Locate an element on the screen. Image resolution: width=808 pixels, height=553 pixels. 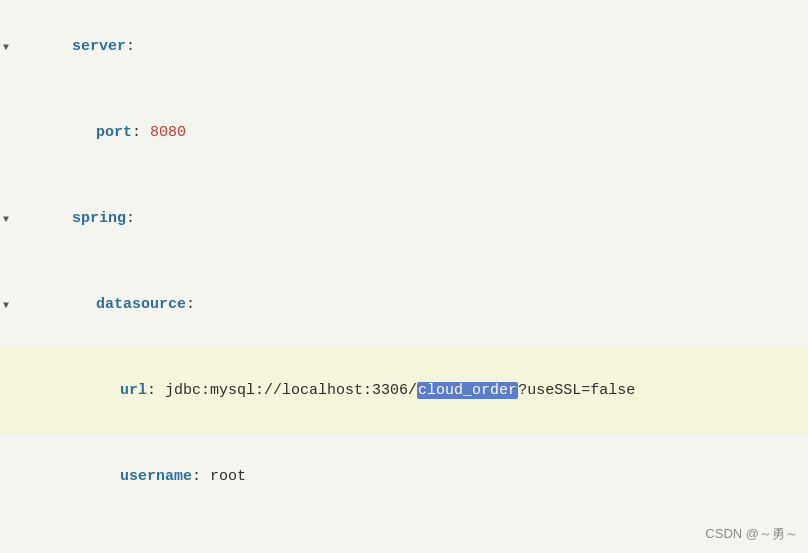
value-port: 8080 is located at coordinates (164, 132).